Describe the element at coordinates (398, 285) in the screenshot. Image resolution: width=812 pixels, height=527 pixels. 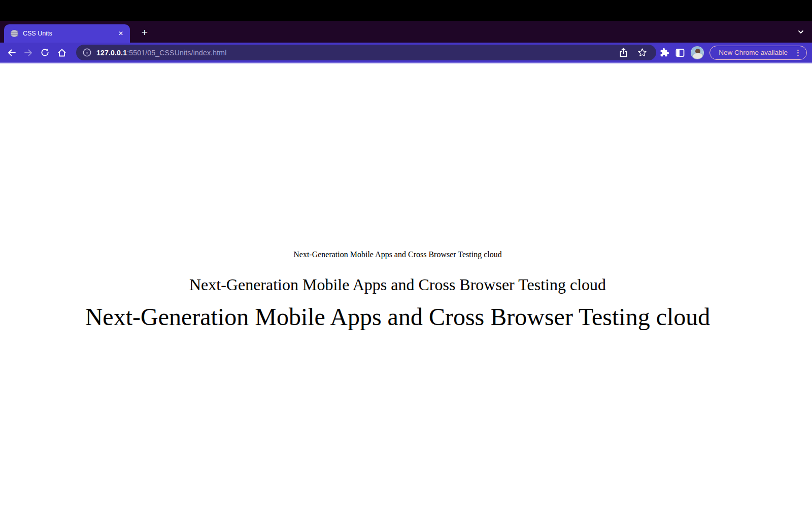
I see `heading-medium: Next-Generation Mobile Apps and Cross Br…` at that location.